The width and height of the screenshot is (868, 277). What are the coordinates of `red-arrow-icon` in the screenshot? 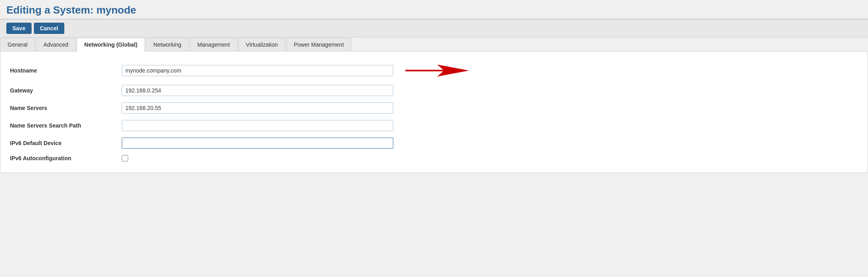 It's located at (437, 71).